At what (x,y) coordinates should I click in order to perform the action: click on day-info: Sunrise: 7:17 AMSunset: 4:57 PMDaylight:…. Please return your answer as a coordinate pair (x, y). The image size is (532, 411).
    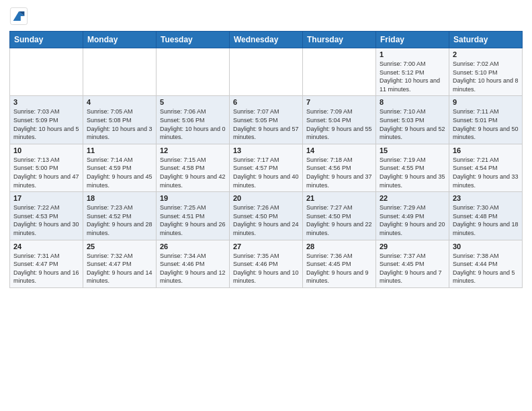
    Looking at the image, I should click on (266, 173).